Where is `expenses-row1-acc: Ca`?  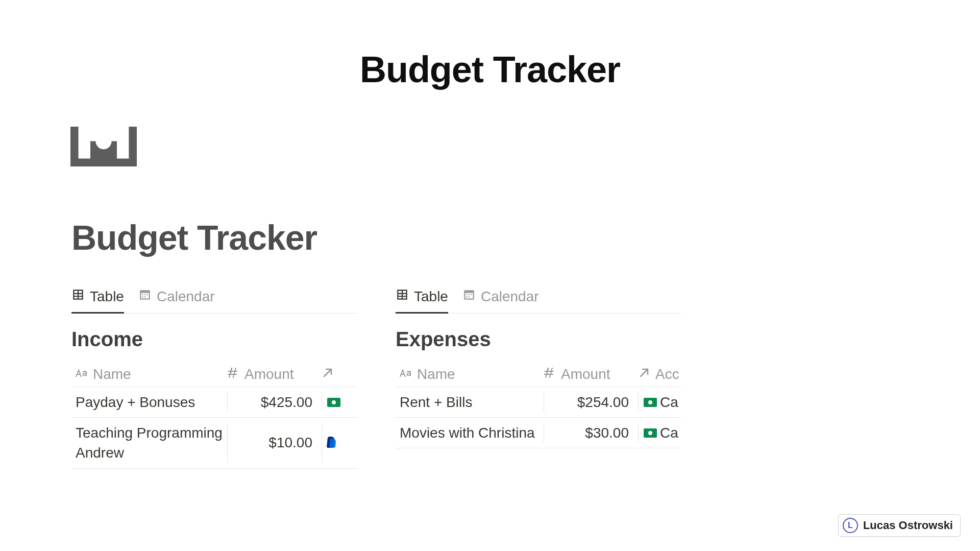 expenses-row1-acc: Ca is located at coordinates (659, 433).